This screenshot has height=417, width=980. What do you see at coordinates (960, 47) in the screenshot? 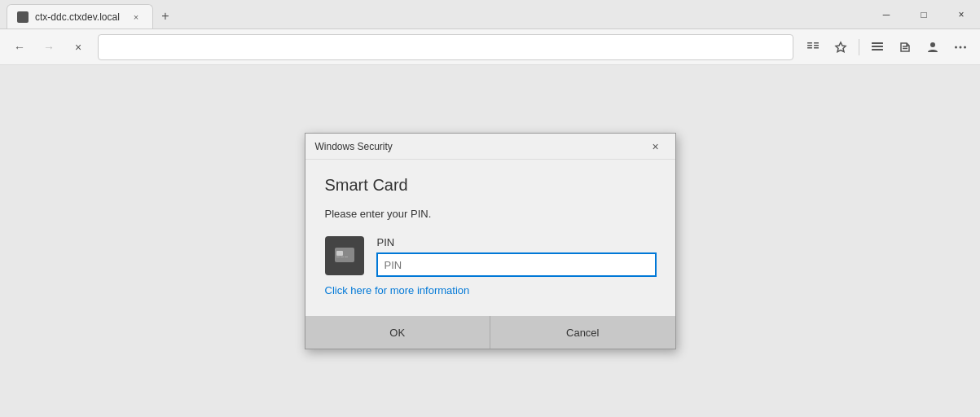
I see `more-button` at bounding box center [960, 47].